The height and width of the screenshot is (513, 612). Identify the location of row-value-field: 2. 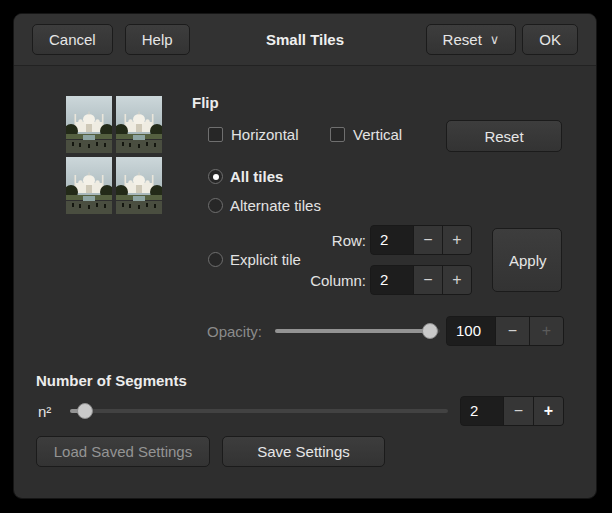
(392, 240).